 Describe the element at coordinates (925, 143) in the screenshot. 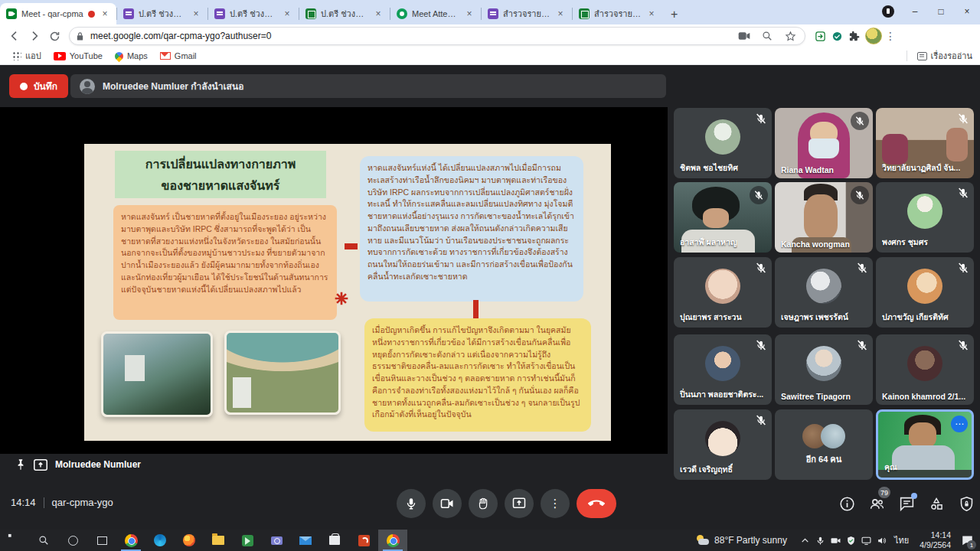

I see `participant-tile: วิทยาลัยนาฏศิลป์ จัน...` at that location.